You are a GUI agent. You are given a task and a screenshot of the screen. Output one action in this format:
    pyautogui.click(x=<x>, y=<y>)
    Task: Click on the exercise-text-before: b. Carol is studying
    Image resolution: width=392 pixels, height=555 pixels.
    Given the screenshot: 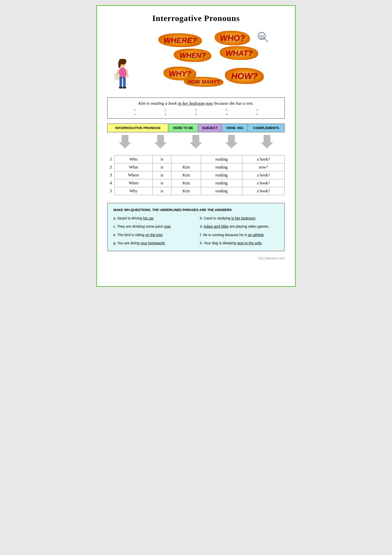 What is the action you would take?
    pyautogui.click(x=215, y=218)
    